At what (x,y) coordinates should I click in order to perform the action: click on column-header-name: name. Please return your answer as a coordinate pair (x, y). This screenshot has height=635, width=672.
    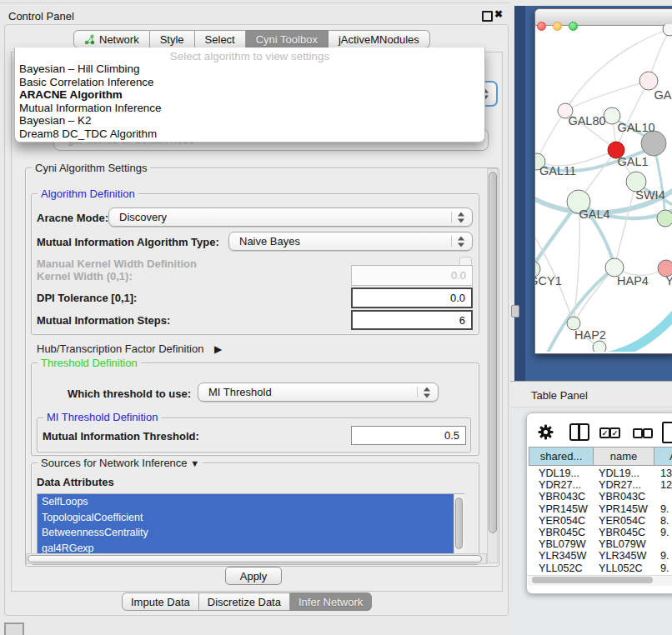
    Looking at the image, I should click on (624, 457).